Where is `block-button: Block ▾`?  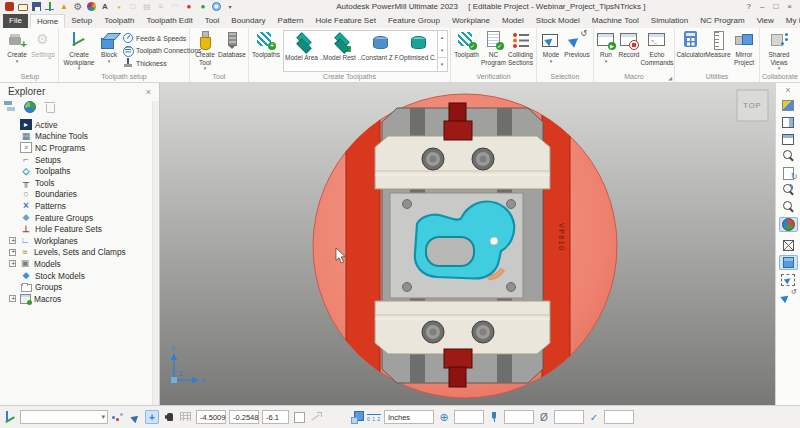 block-button: Block ▾ is located at coordinates (109, 46).